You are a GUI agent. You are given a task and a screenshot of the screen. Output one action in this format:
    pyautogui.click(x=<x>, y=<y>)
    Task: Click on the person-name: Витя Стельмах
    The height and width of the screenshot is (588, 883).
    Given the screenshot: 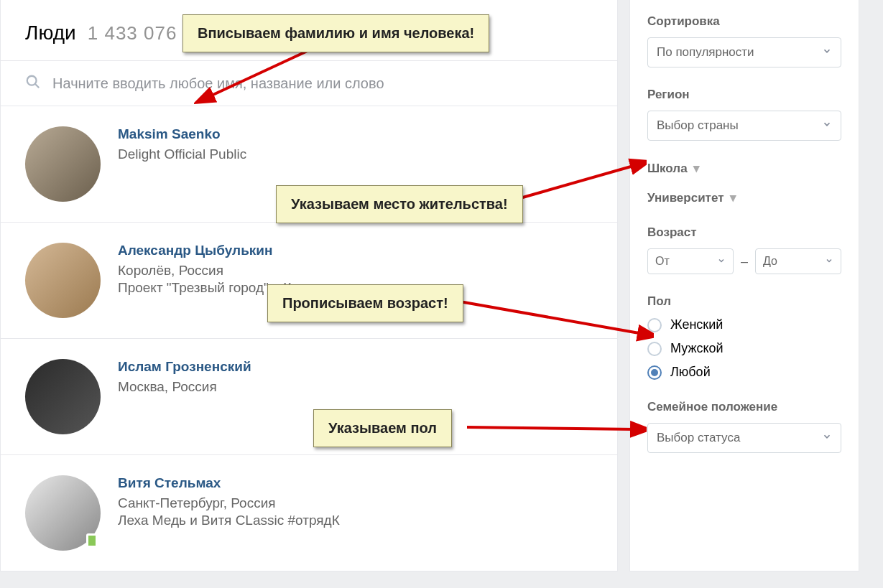 What is the action you would take?
    pyautogui.click(x=355, y=483)
    